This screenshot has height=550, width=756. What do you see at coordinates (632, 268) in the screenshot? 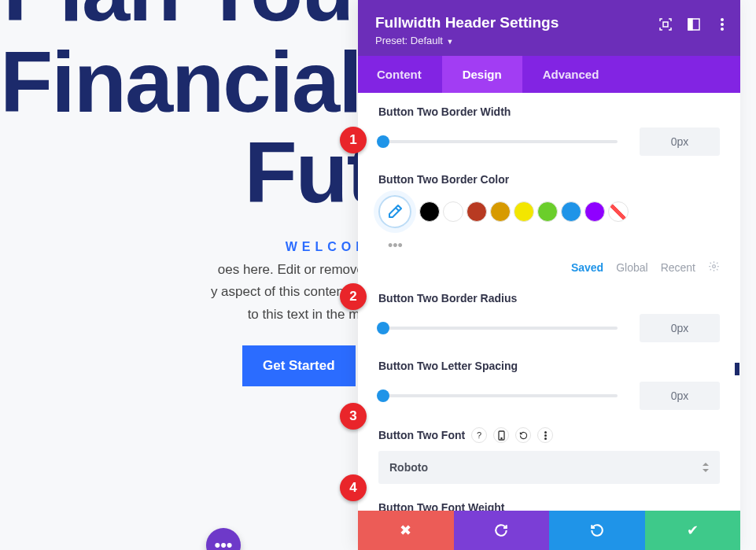
I see `palette-tab-global: Global` at bounding box center [632, 268].